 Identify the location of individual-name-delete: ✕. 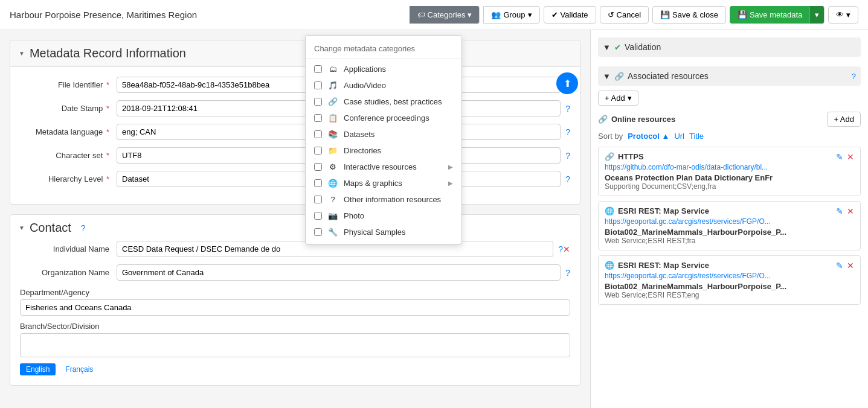
(567, 249).